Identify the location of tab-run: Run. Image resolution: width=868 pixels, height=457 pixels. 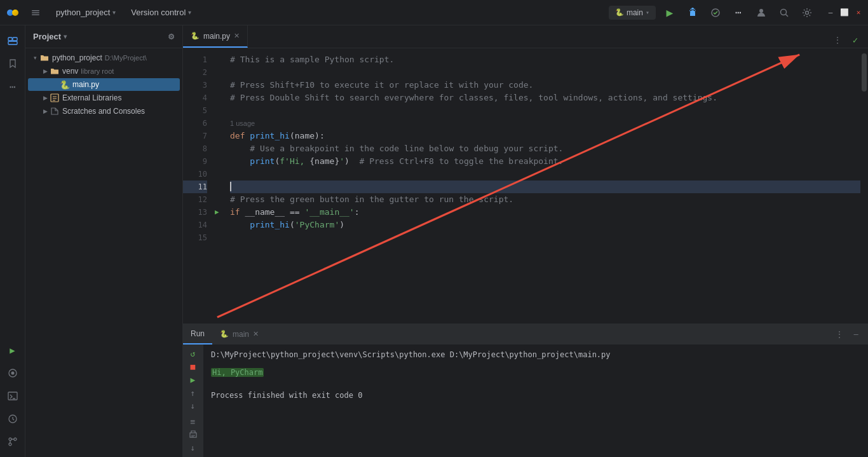
(198, 334).